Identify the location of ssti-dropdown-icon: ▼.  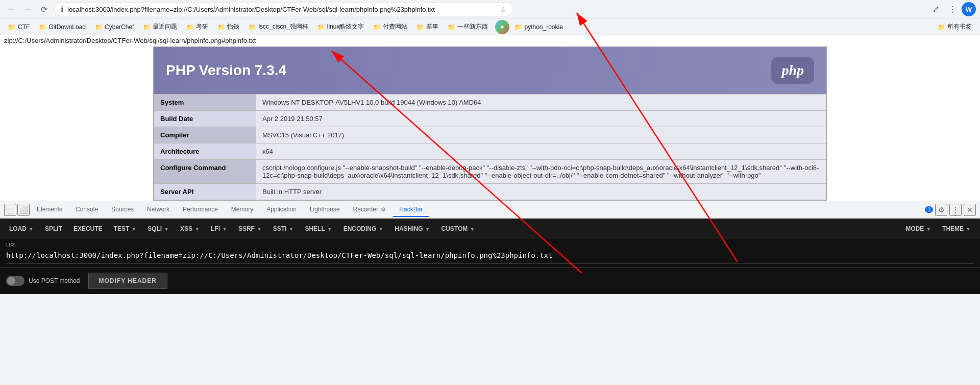
(291, 229).